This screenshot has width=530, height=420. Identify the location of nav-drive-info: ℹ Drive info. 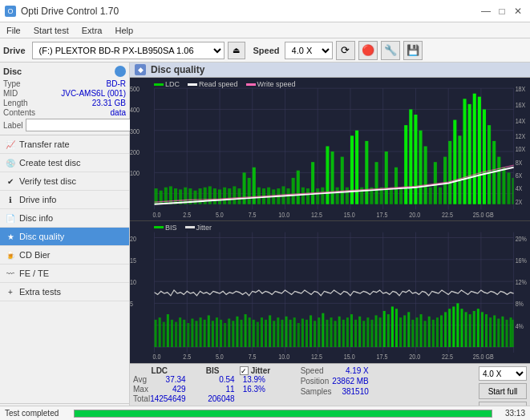
(64, 200).